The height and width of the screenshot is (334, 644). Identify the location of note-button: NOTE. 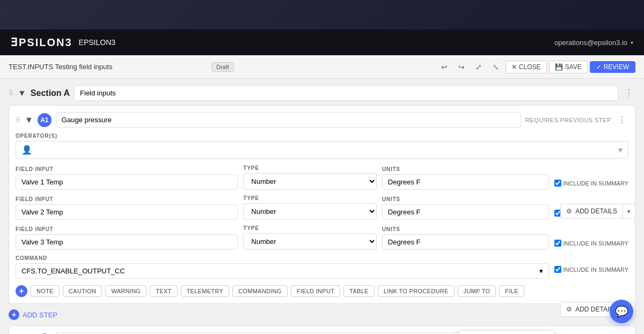
(45, 291).